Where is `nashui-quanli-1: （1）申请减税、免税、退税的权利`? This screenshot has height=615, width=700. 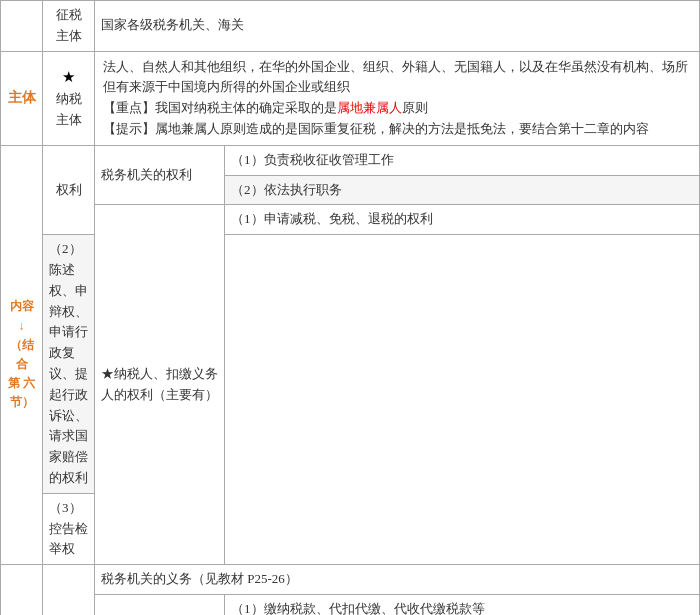 nashui-quanli-1: （1）申请减税、免税、退税的权利 is located at coordinates (462, 220).